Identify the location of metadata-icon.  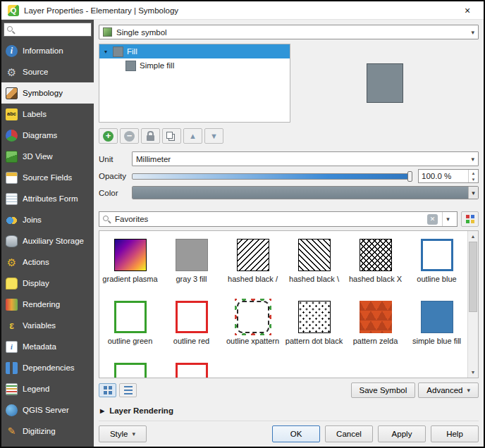
(11, 347).